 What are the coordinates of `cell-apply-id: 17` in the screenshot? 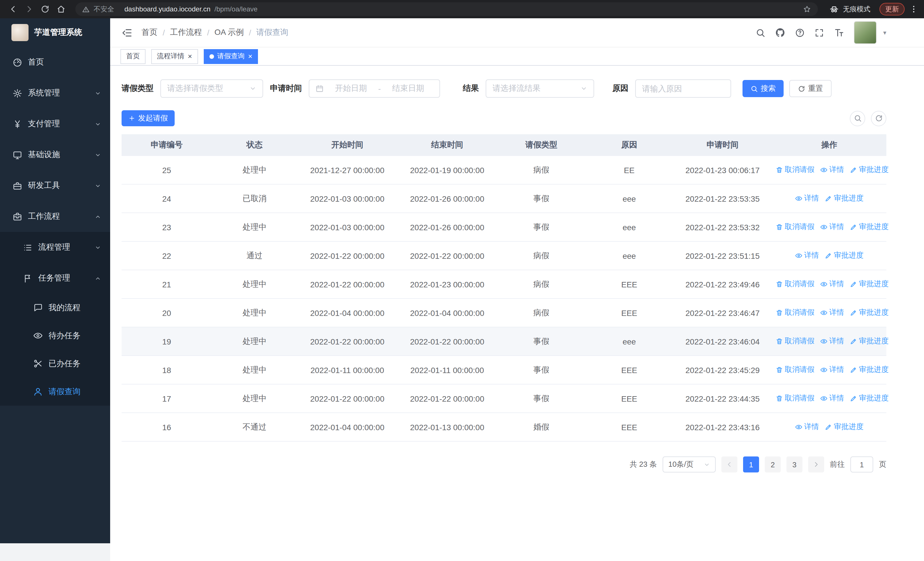 It's located at (166, 399).